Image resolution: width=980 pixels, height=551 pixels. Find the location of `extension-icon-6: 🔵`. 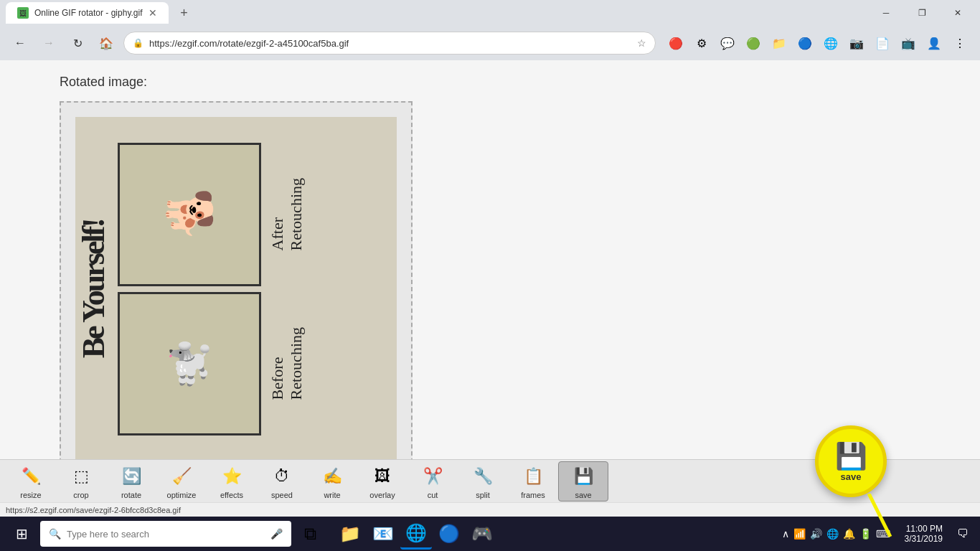

extension-icon-6: 🔵 is located at coordinates (805, 43).